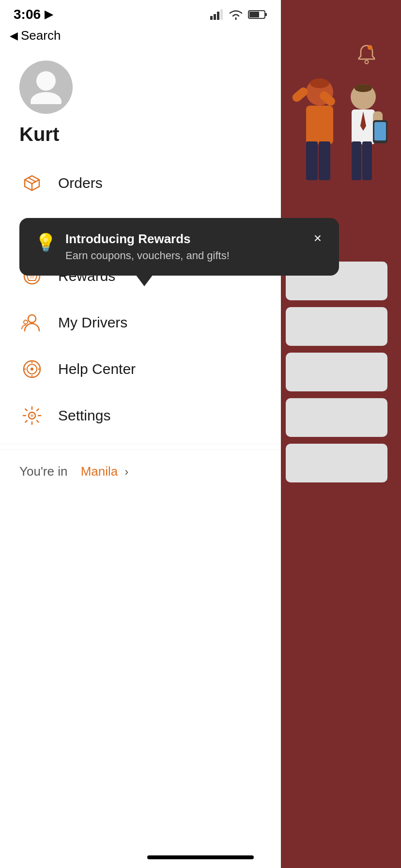 The width and height of the screenshot is (401, 868). Describe the element at coordinates (236, 15) in the screenshot. I see `wifi-icon` at that location.